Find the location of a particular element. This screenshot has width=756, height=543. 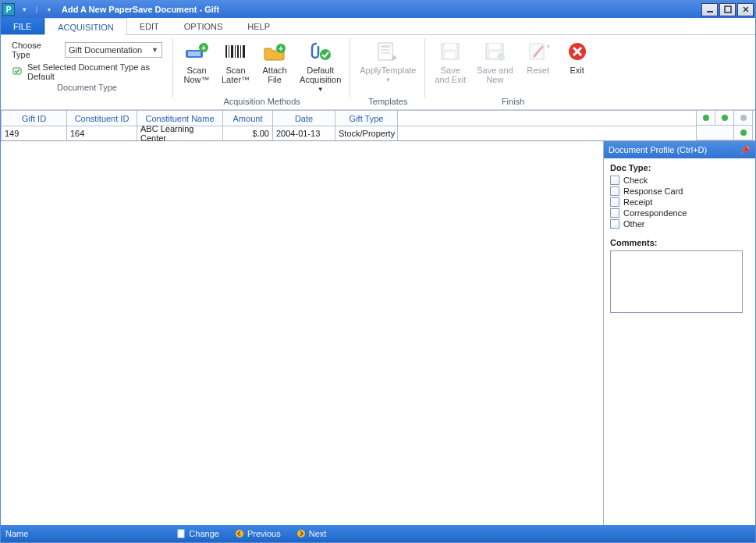

arrow-right-icon is located at coordinates (301, 534).